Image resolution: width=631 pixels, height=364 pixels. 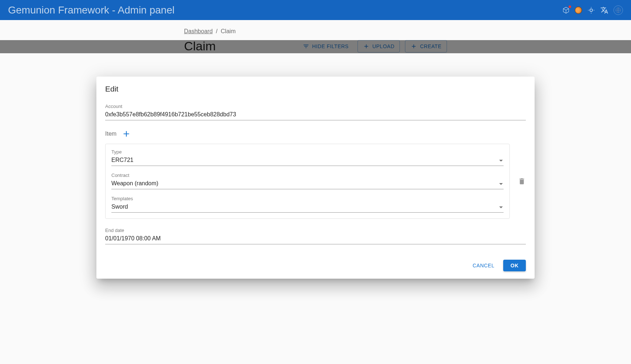 What do you see at coordinates (111, 134) in the screenshot?
I see `item-label: Item` at bounding box center [111, 134].